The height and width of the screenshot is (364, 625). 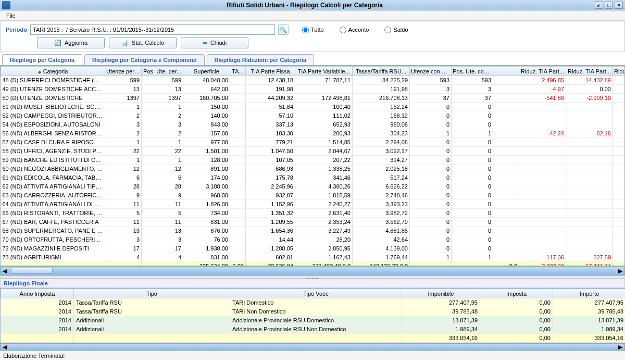 What do you see at coordinates (314, 186) in the screenshot?
I see `table-row: 62 (ND) ATTIVITÀ ARTIGIANALI TIPO BO2828…` at bounding box center [314, 186].